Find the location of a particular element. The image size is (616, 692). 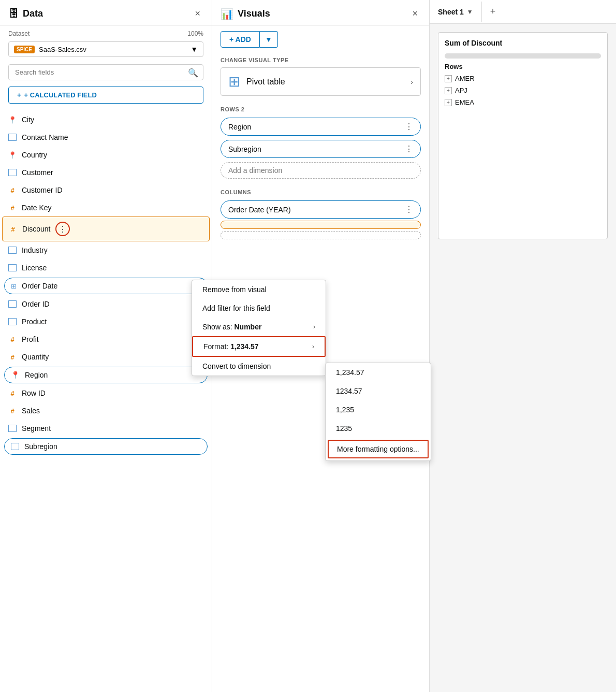

field-item: Order ID is located at coordinates (106, 304).